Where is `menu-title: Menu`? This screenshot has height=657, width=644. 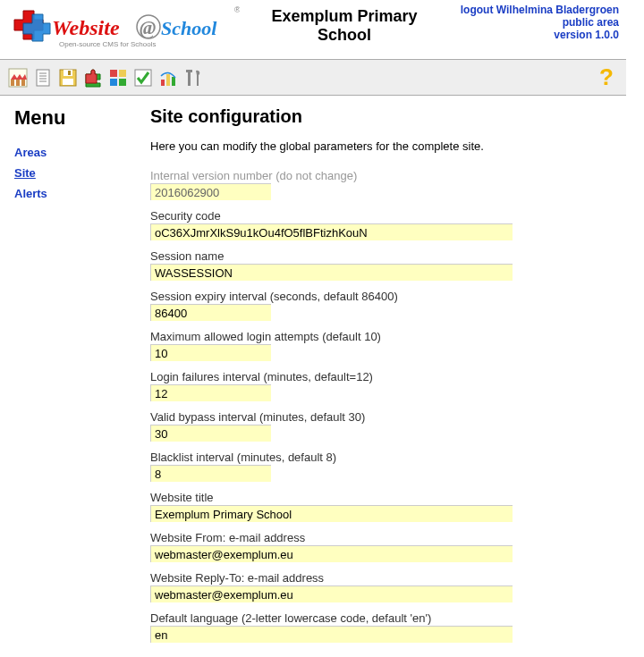
menu-title: Menu is located at coordinates (75, 118).